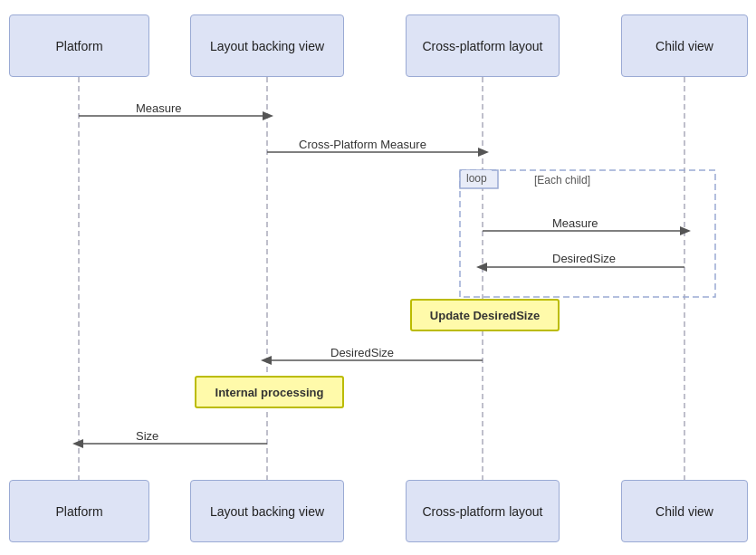  I want to click on label-desired-size-child: DesiredSize, so click(584, 259).